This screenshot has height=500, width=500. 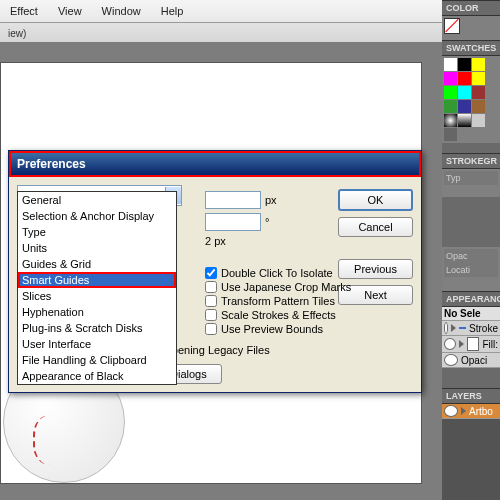 What do you see at coordinates (481, 412) in the screenshot?
I see `layer-name: Artbo` at bounding box center [481, 412].